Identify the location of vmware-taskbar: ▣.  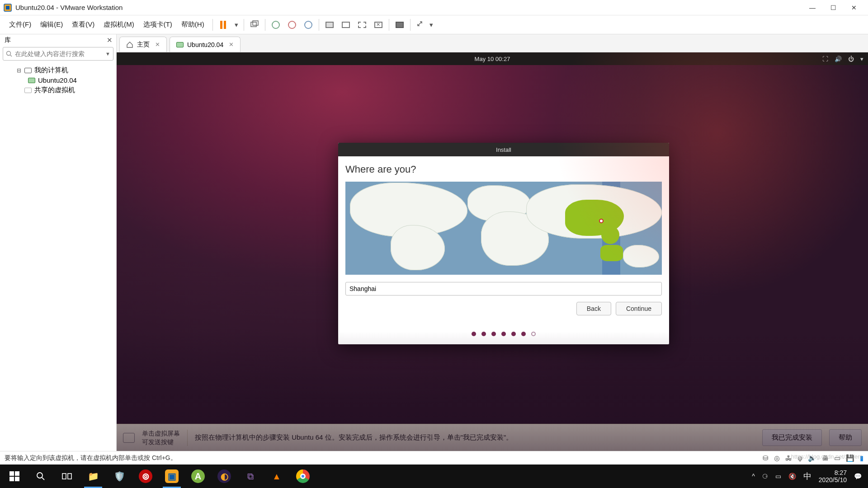
(172, 476).